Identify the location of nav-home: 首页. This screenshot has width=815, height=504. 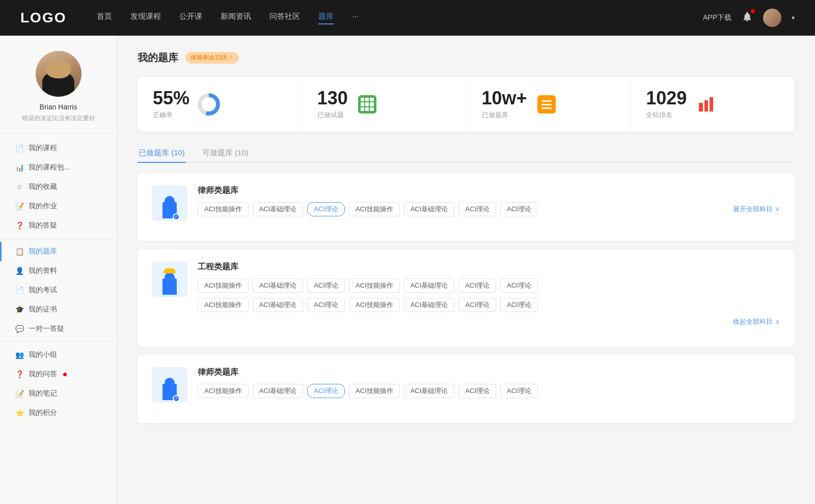
(104, 18).